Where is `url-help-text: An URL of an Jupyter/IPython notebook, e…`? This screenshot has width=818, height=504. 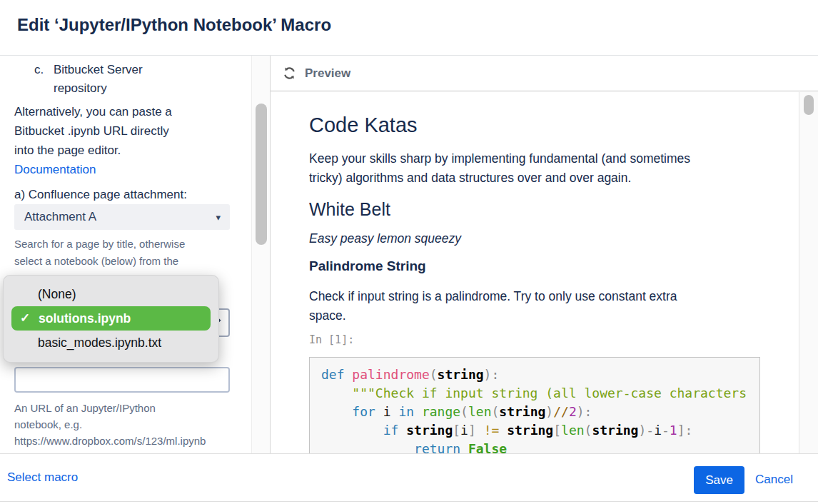 url-help-text: An URL of an Jupyter/IPython notebook, e… is located at coordinates (133, 424).